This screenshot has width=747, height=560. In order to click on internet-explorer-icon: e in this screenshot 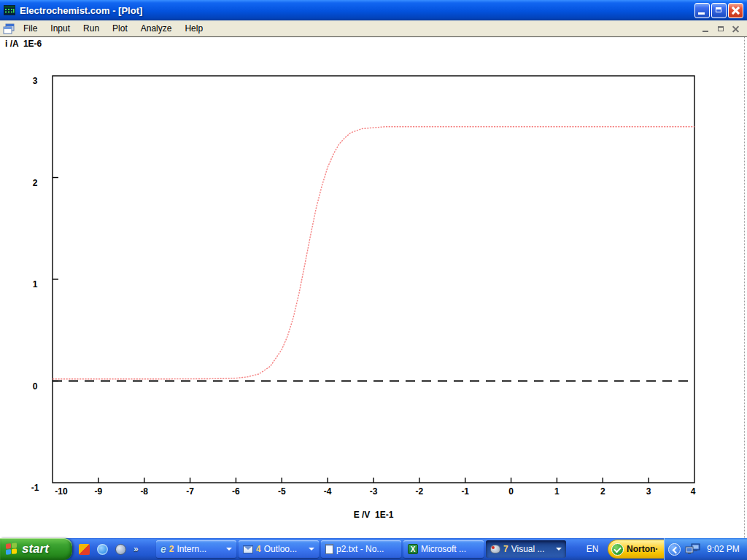, I will do `click(163, 549)`.